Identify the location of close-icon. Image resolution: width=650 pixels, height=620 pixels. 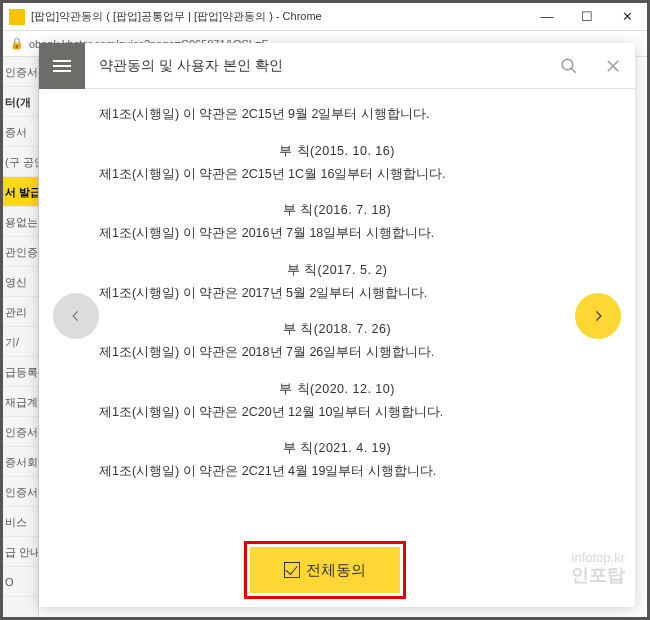
(613, 66).